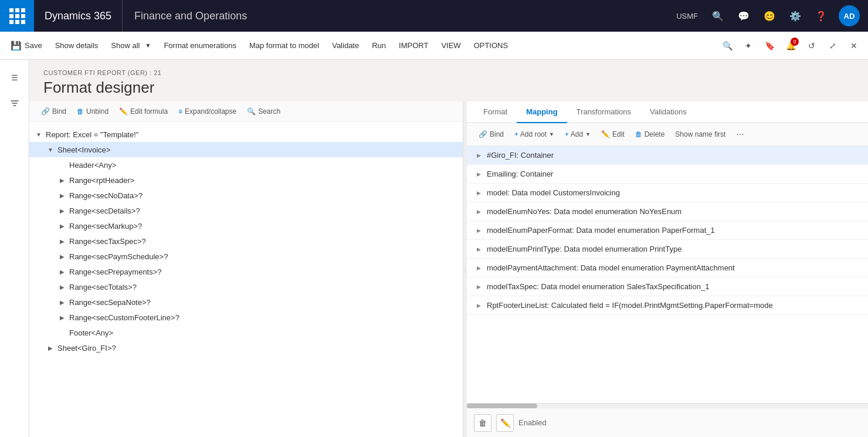 This screenshot has height=437, width=868. Describe the element at coordinates (667, 174) in the screenshot. I see `list-item: Emailing: Container` at that location.